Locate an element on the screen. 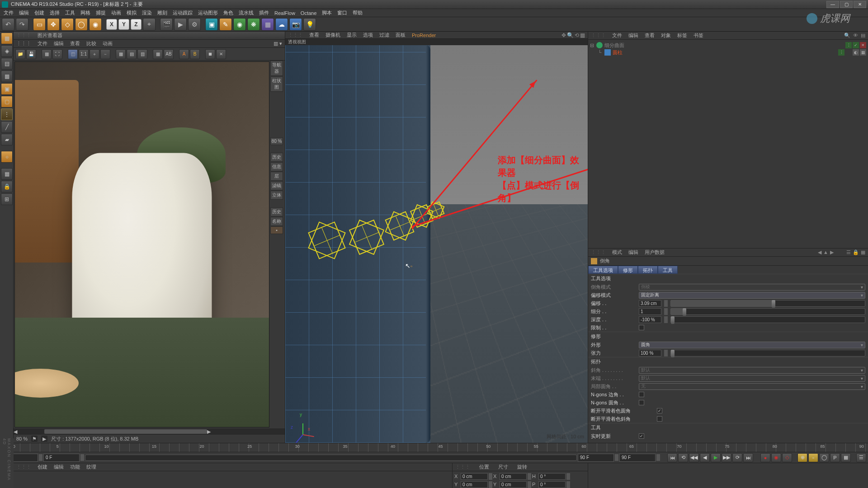  phong-tag: ◐ is located at coordinates (856, 52).